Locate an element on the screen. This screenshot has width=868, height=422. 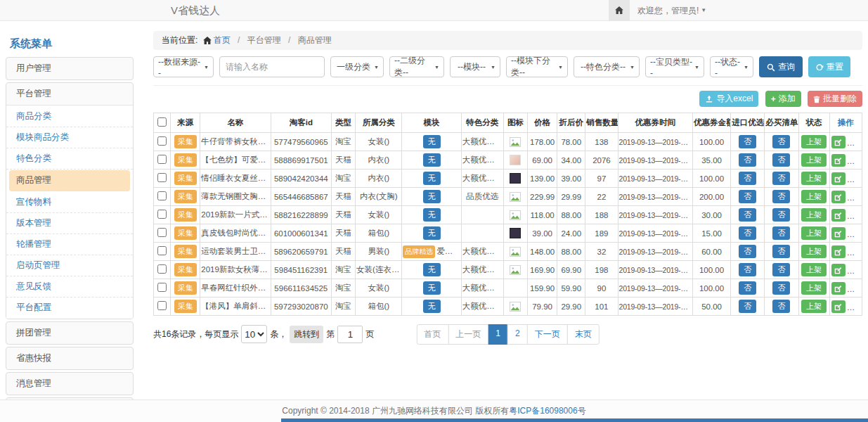
icp-link: 粤ICP备16098006号 is located at coordinates (547, 411).